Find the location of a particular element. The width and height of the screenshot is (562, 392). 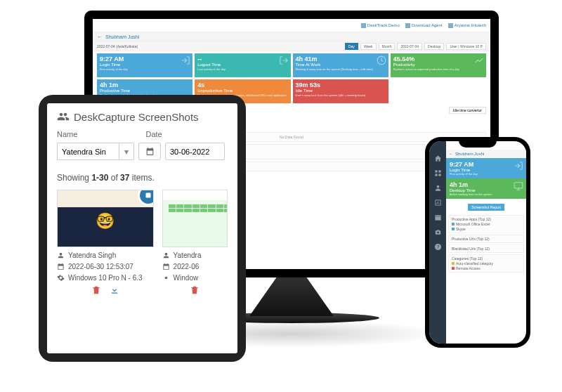

screenshot-thumb is located at coordinates (195, 218).